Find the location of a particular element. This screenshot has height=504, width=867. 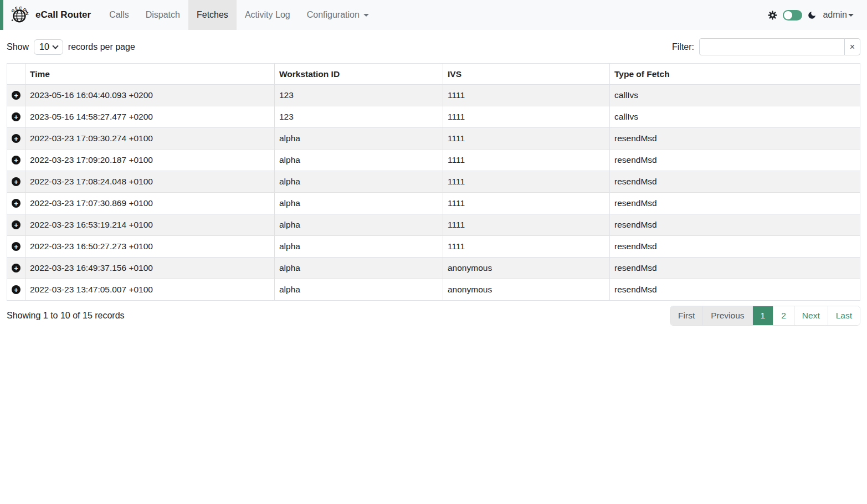

navbar: OECON eCall Router Calls Dispatch Fetche… is located at coordinates (433, 15).